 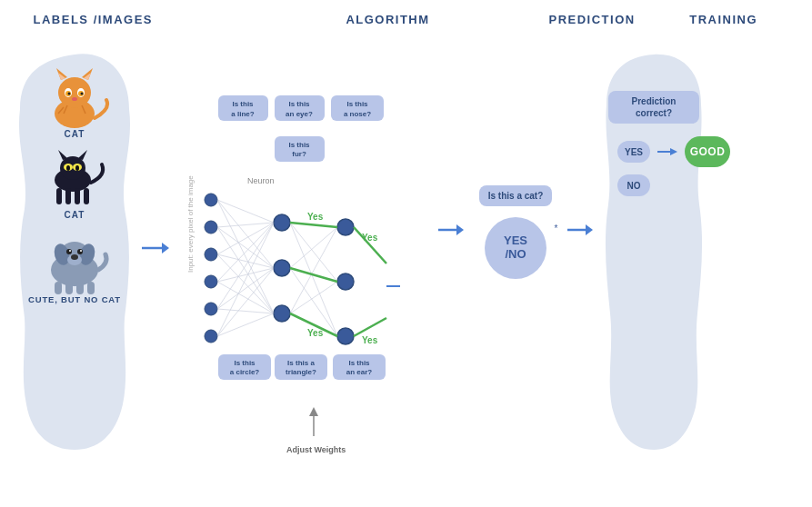 What do you see at coordinates (654, 250) in the screenshot?
I see `training-blob: Prediction correct? YES` at bounding box center [654, 250].